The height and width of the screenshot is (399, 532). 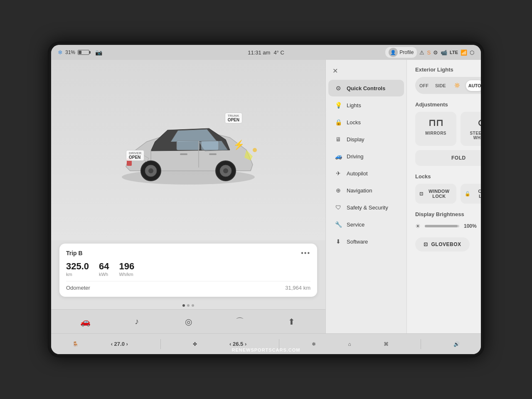 What do you see at coordinates (424, 86) in the screenshot?
I see `light-btn-off: OFF` at bounding box center [424, 86].